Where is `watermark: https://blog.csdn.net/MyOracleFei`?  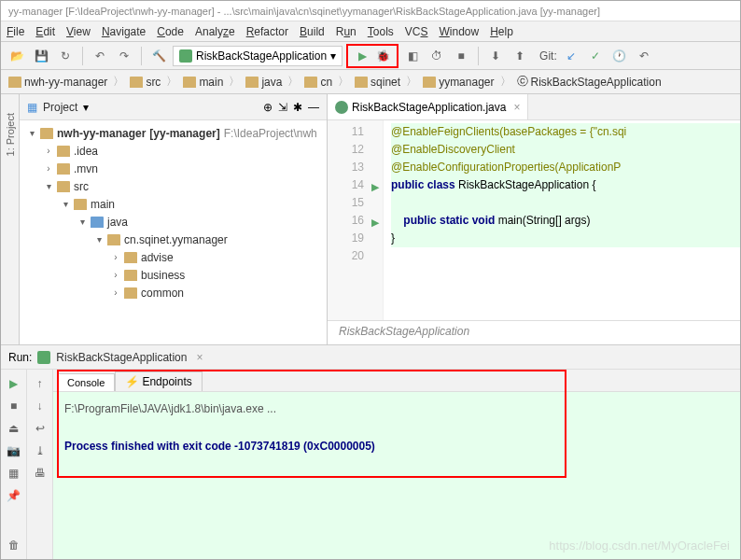
watermark: https://blog.csdn.net/MyOracleFei is located at coordinates (639, 545).